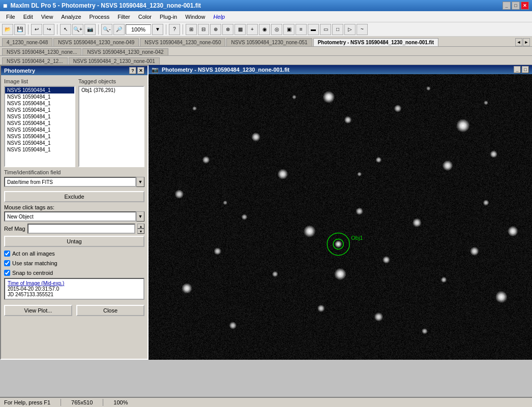 Image resolution: width=532 pixels, height=407 pixels. I want to click on doc-tab-050: NSVS 10590484_1230_none-050, so click(183, 42).